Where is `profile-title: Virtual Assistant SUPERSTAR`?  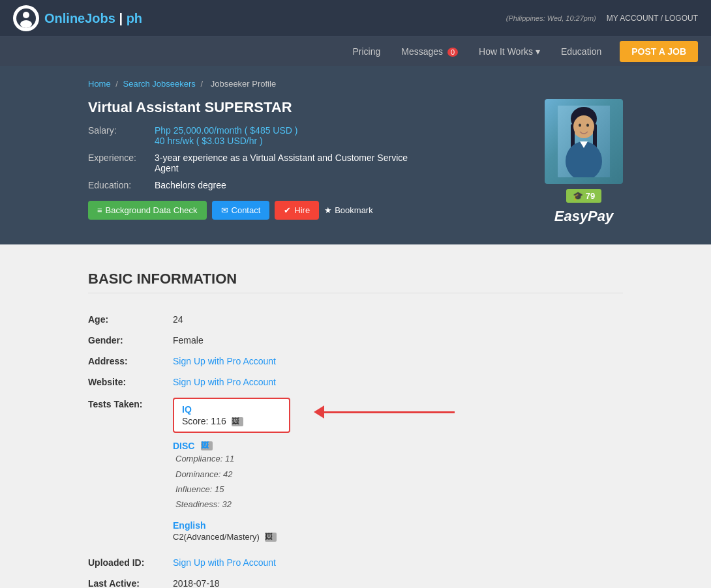 profile-title: Virtual Assistant SUPERSTAR is located at coordinates (309, 108).